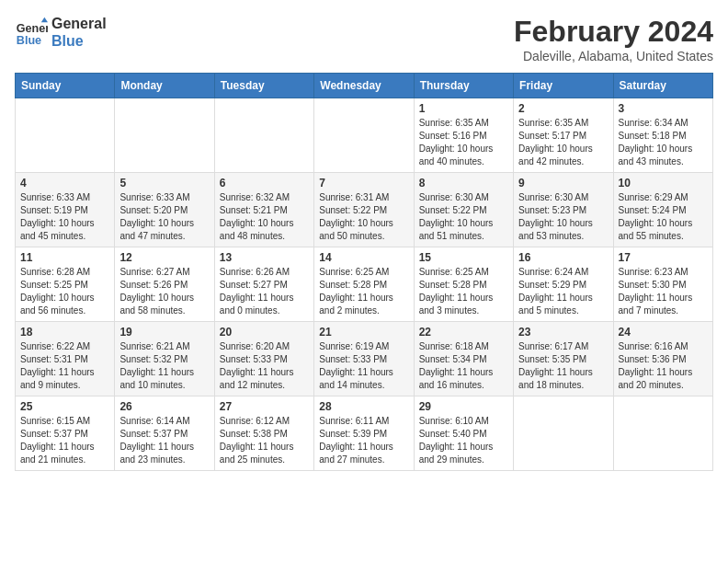  What do you see at coordinates (164, 332) in the screenshot?
I see `day-number: 19` at bounding box center [164, 332].